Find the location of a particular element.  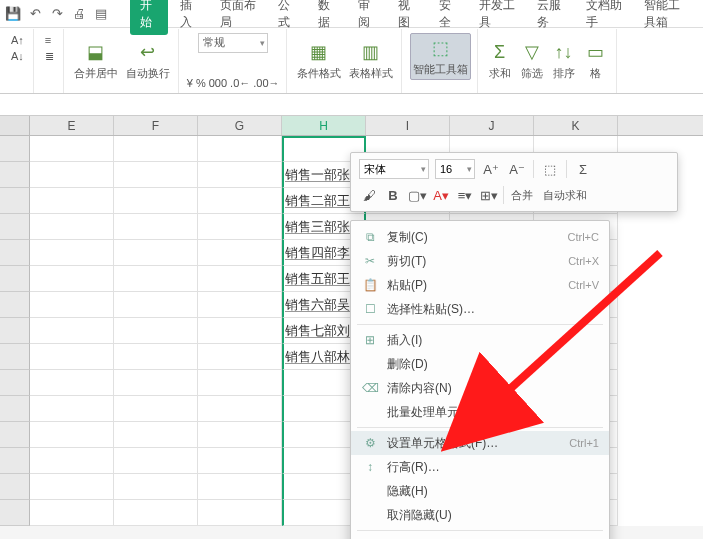

context-menu-item: 批量处理单元格(P) is located at coordinates (480, 412).